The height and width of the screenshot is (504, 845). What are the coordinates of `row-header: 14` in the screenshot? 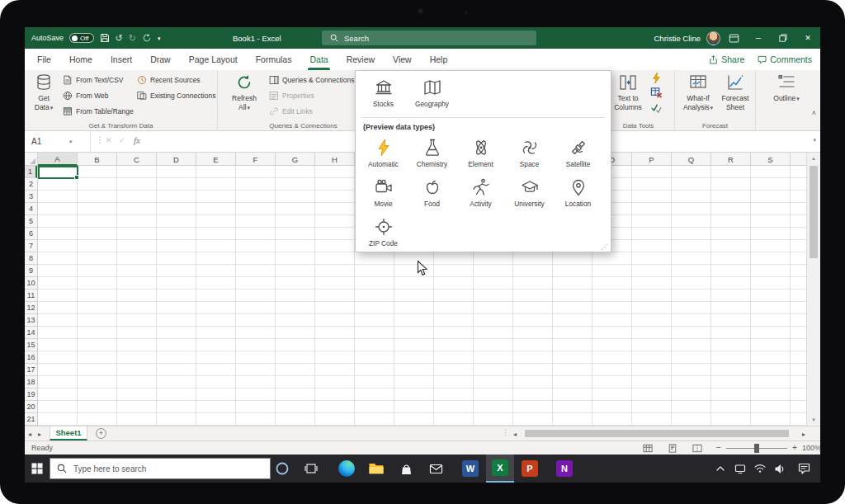 It's located at (31, 333).